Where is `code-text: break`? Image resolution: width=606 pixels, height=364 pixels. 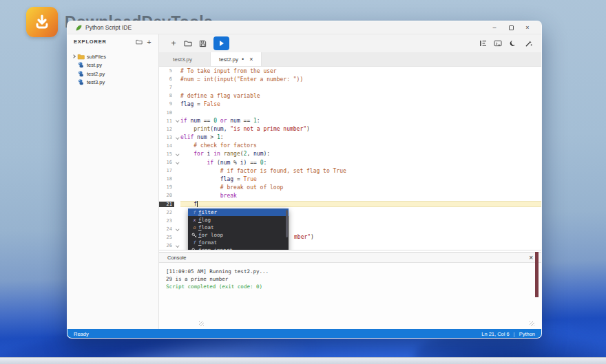
code-text: break is located at coordinates (361, 195).